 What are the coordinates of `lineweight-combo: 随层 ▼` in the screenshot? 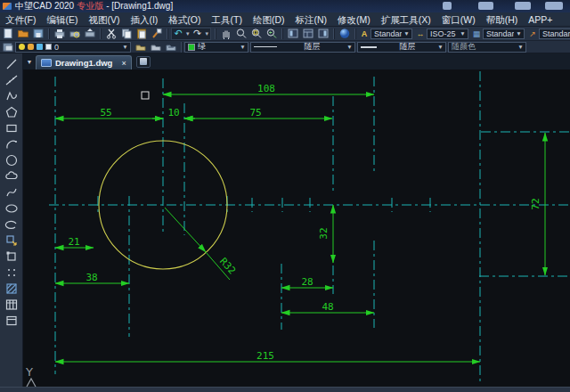 It's located at (402, 47).